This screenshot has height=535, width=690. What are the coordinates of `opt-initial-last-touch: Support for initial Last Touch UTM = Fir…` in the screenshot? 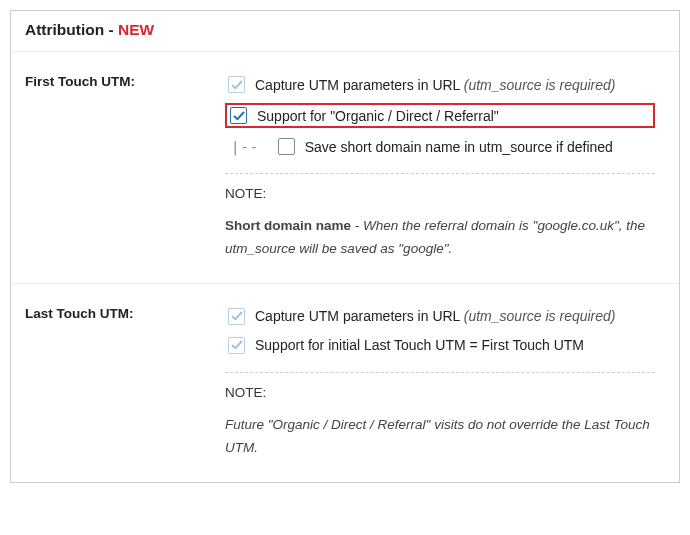 It's located at (440, 346).